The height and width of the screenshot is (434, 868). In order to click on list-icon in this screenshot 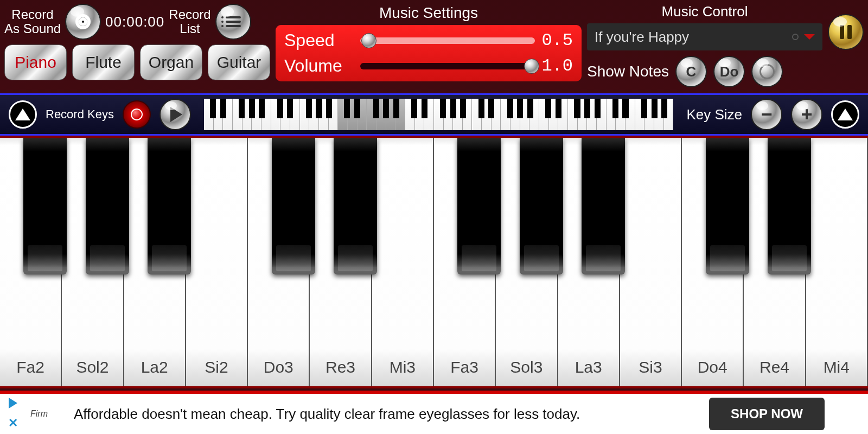, I will do `click(233, 22)`.